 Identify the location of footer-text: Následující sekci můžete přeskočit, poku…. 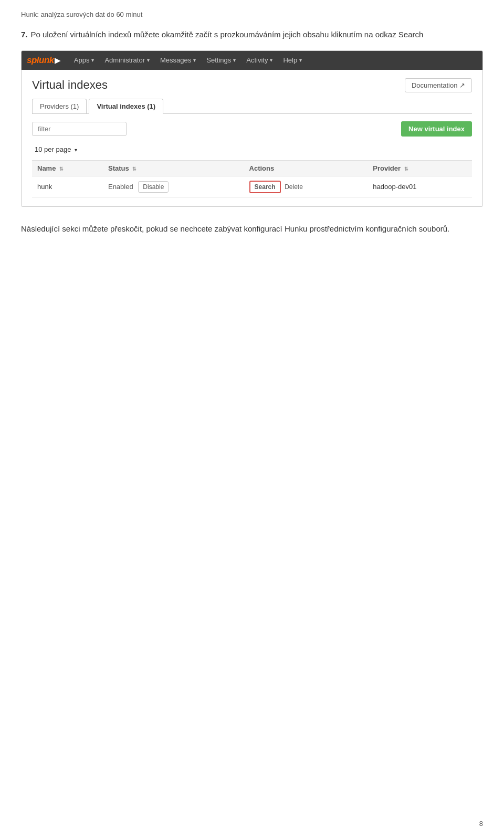
(252, 229).